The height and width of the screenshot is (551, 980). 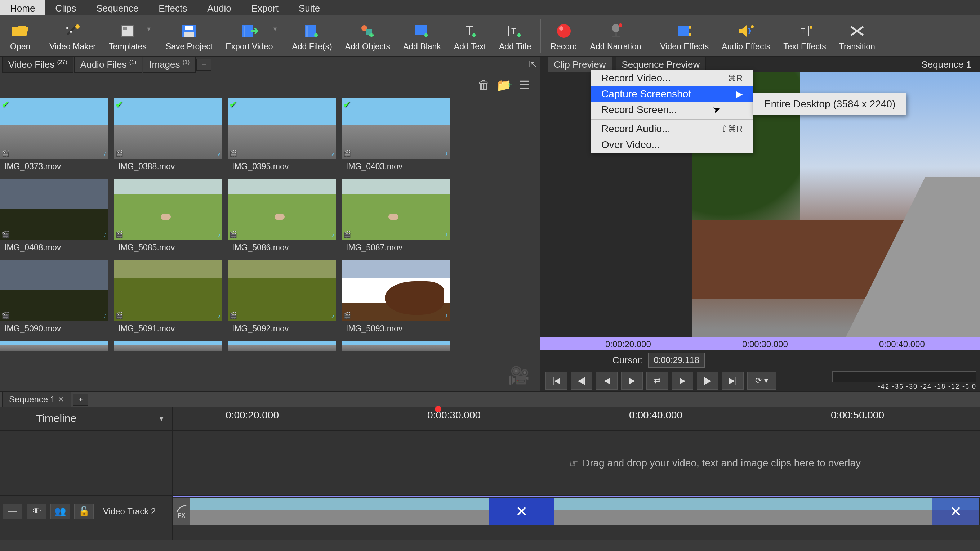 I want to click on tab-images: Images (1), so click(x=169, y=65).